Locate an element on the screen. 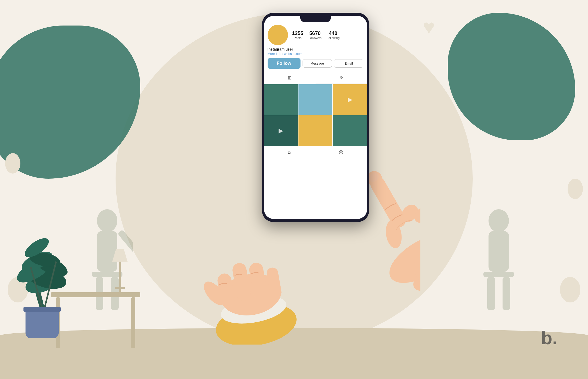 The height and width of the screenshot is (379, 588). stat-following: 440 Following is located at coordinates (333, 35).